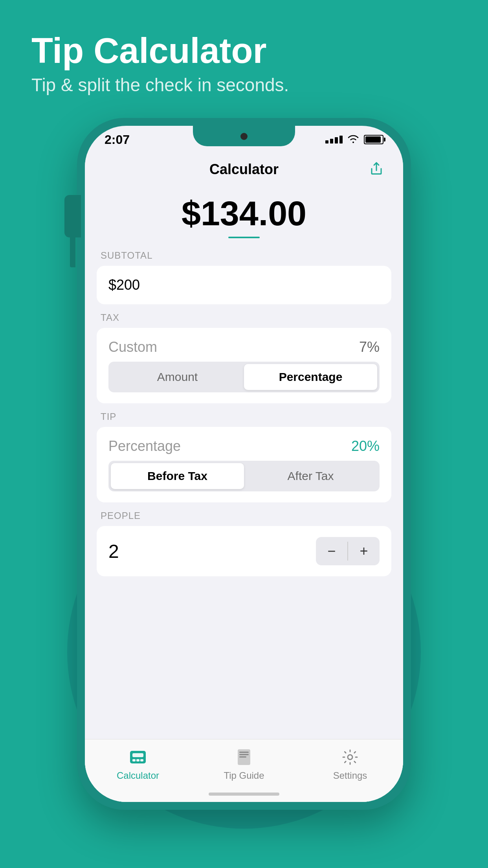 The width and height of the screenshot is (488, 868). I want to click on signal-icon, so click(334, 140).